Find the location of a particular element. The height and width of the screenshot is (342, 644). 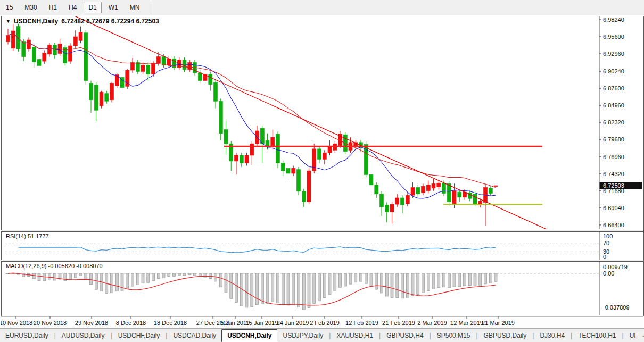

chart-symbol-label: USDCNH,Daily is located at coordinates (36, 21).